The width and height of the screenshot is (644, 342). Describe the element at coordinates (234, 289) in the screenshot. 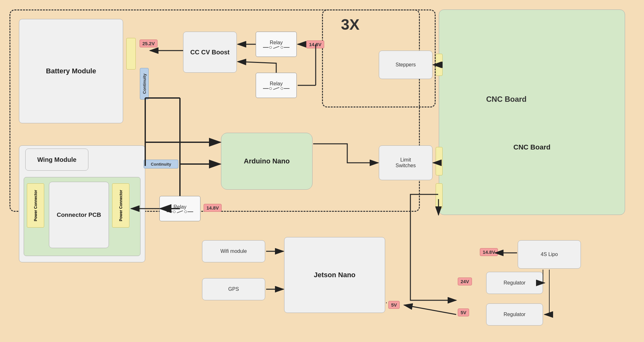

I see `gps-label: GPS` at that location.